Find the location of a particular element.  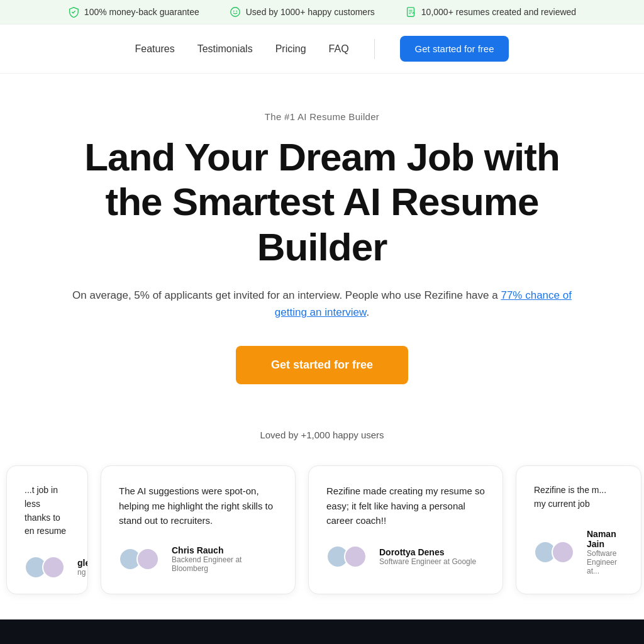

testimonial-card-dorottya: Rezifine made creating my resume so easy… is located at coordinates (406, 530).